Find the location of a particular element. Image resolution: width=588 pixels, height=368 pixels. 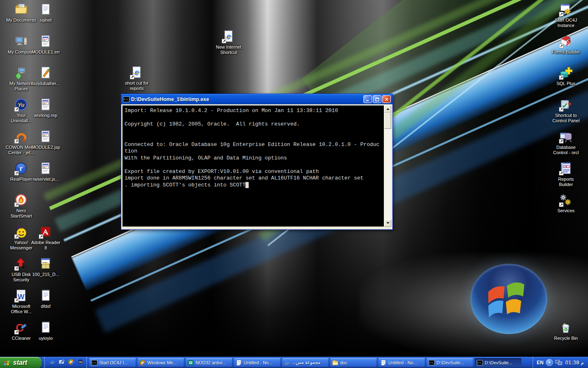

task-button-d-devsuite-8: C:\D:\DevSuite... is located at coordinates (498, 363).